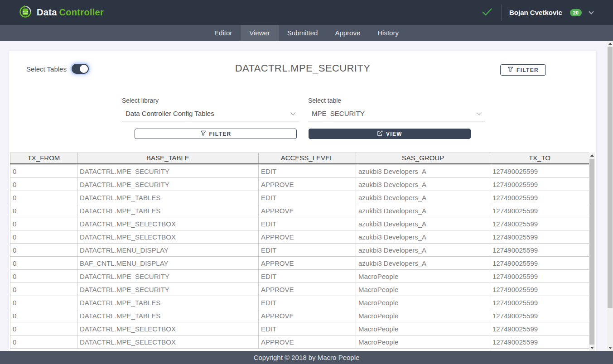  What do you see at coordinates (44, 158) in the screenshot?
I see `column-header-tx_from: TX_FROM` at bounding box center [44, 158].